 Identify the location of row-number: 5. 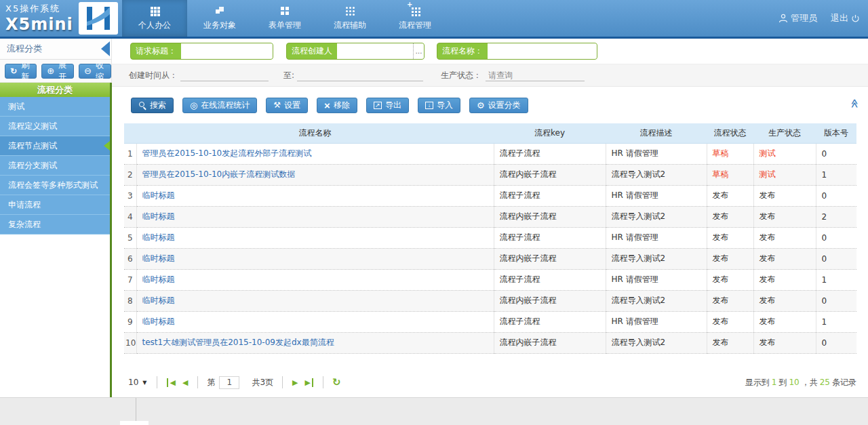
(130, 237).